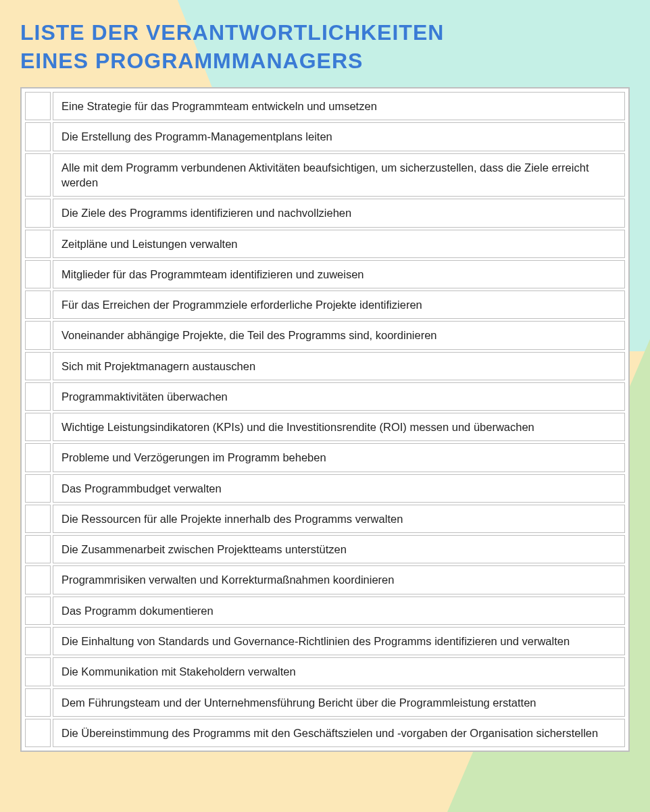 This screenshot has width=650, height=812. What do you see at coordinates (325, 549) in the screenshot?
I see `table-row: Die Zusammenarbeit zwischen Projektteams…` at bounding box center [325, 549].